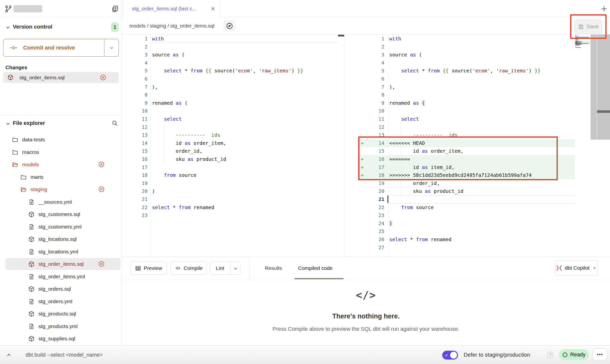 This screenshot has height=364, width=610. Describe the element at coordinates (8, 124) in the screenshot. I see `file-explorer-chevron-icon` at that location.